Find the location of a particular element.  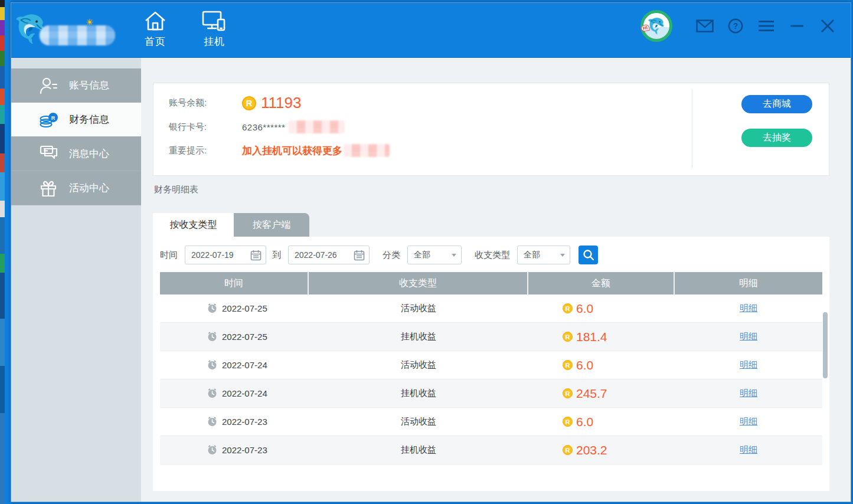

row-amount-cell: R 203.2 is located at coordinates (602, 450).